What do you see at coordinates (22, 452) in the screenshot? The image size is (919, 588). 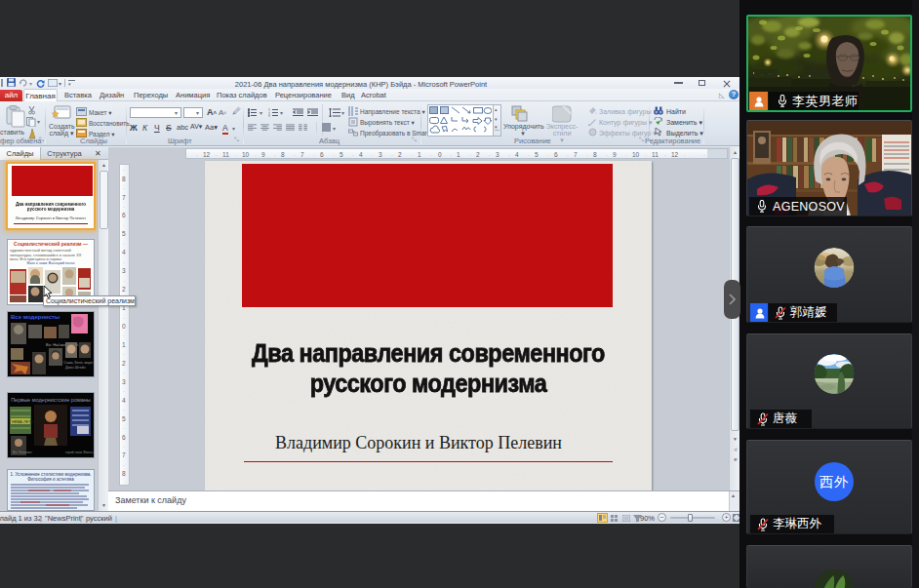 I see `svg-text: Вл. Пелевин` at bounding box center [22, 452].